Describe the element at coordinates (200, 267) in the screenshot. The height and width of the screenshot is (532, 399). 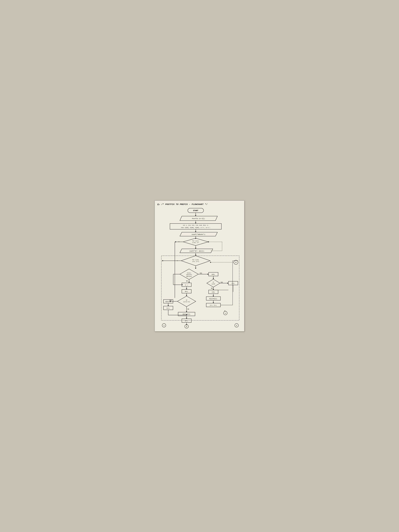
I see `flowchart-svg: START Postfix in C[]; int i, j=0, k=0, l…` at that location.